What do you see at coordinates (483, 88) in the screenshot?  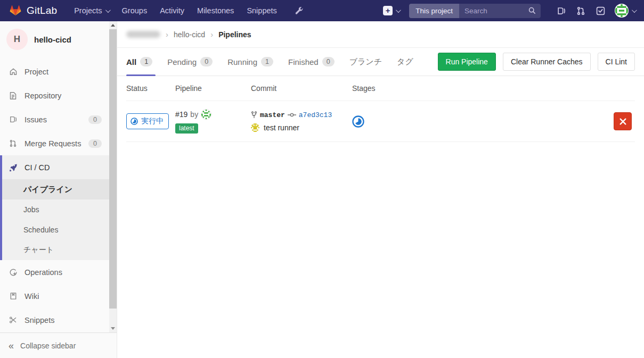 I see `header-stages: Stages` at bounding box center [483, 88].